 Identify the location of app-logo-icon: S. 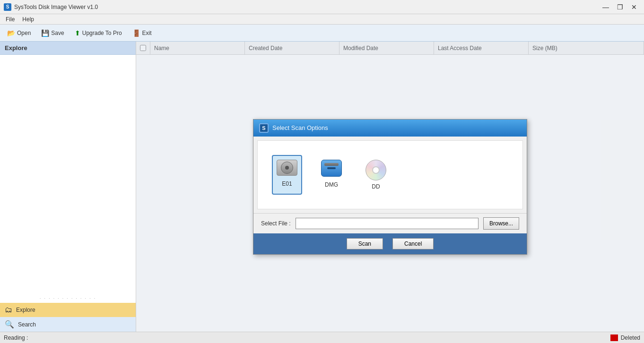
(8, 7).